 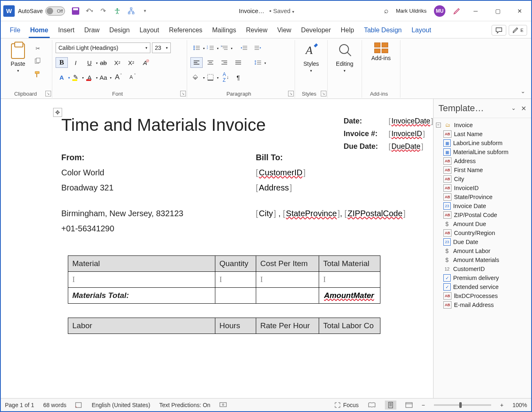 What do you see at coordinates (346, 405) in the screenshot?
I see `focus-button: Focus` at bounding box center [346, 405].